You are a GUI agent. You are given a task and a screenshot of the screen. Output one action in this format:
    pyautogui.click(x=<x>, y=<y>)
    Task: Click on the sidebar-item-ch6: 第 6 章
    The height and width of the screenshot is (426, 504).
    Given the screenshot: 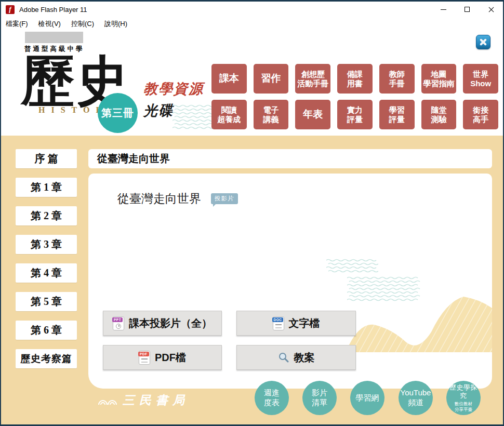 What is the action you would take?
    pyautogui.click(x=46, y=330)
    